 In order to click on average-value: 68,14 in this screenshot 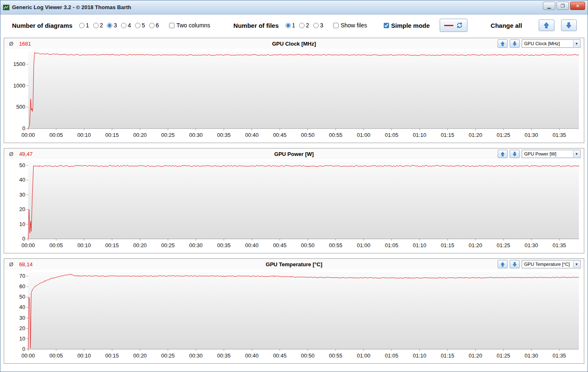, I will do `click(26, 265)`.